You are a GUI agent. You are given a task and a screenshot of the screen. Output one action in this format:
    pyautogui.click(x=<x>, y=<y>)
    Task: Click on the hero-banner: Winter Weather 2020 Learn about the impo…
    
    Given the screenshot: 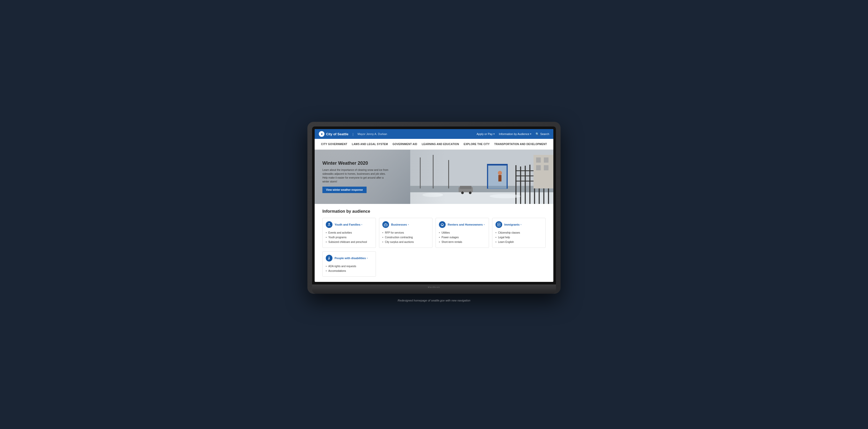 What is the action you would take?
    pyautogui.click(x=434, y=177)
    